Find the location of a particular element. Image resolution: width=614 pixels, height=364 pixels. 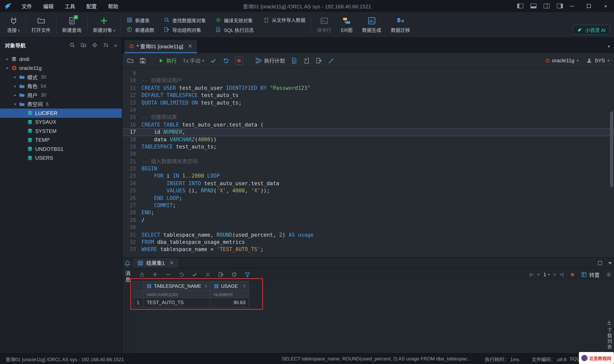

tree-item-TEMP: TEMP is located at coordinates (61, 140).